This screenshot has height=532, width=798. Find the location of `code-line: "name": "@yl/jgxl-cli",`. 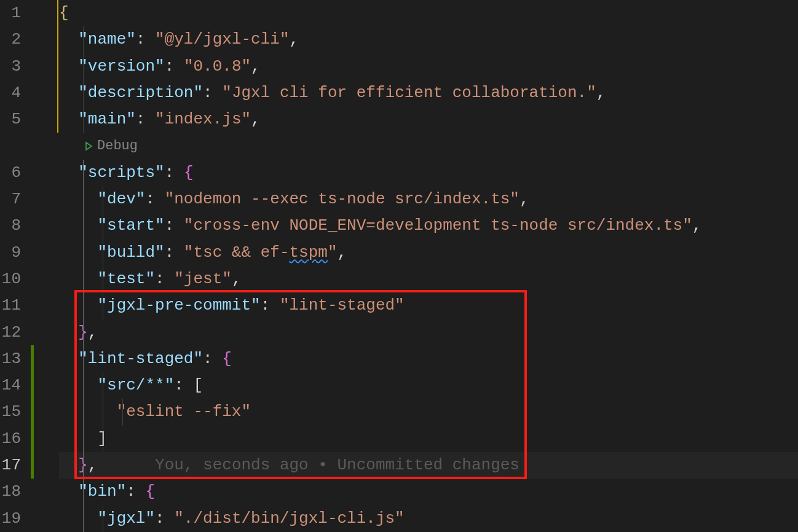

code-line: "name": "@yl/jgxl-cli", is located at coordinates (429, 39).